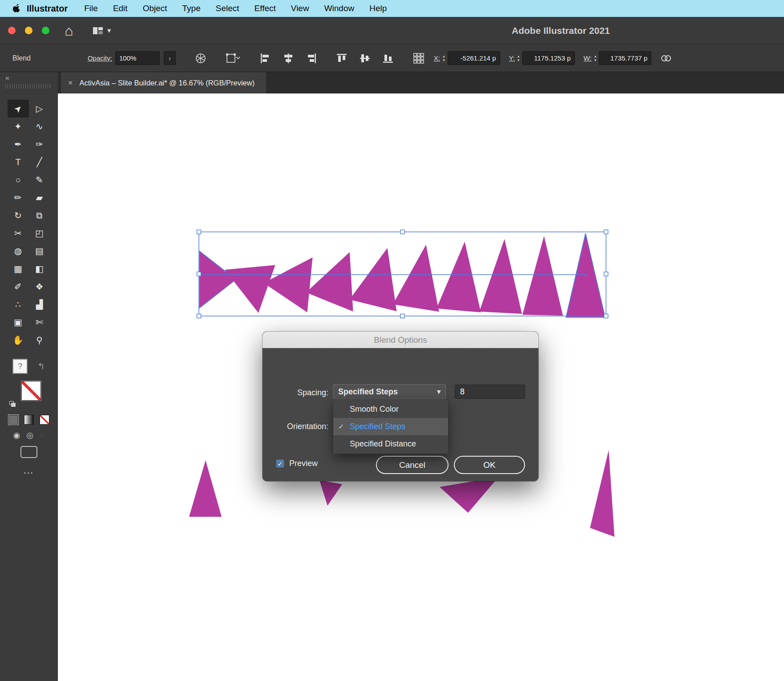  Describe the element at coordinates (489, 465) in the screenshot. I see `ok-button: OK` at that location.